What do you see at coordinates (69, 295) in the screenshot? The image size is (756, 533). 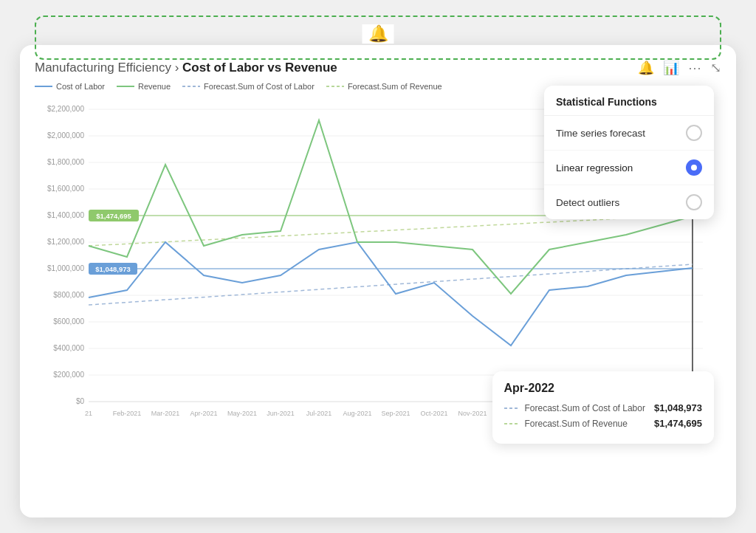 I see `svg-text: $800,000` at bounding box center [69, 295].